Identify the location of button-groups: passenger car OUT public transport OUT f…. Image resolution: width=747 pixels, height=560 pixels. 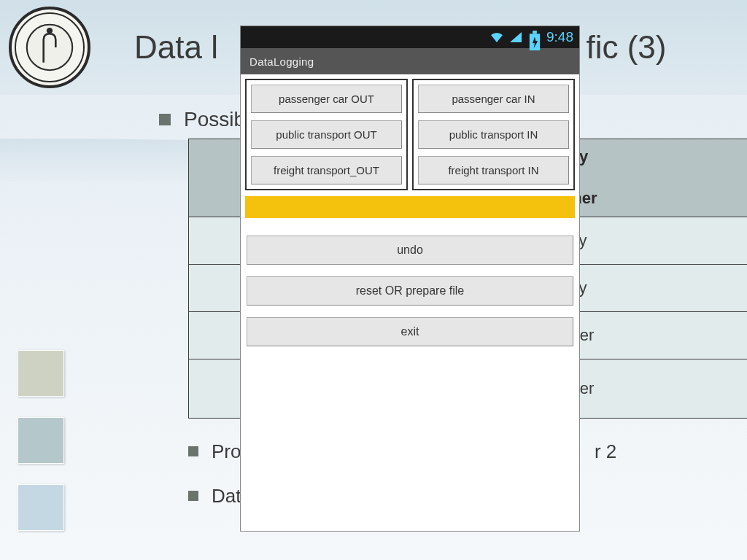
(410, 134).